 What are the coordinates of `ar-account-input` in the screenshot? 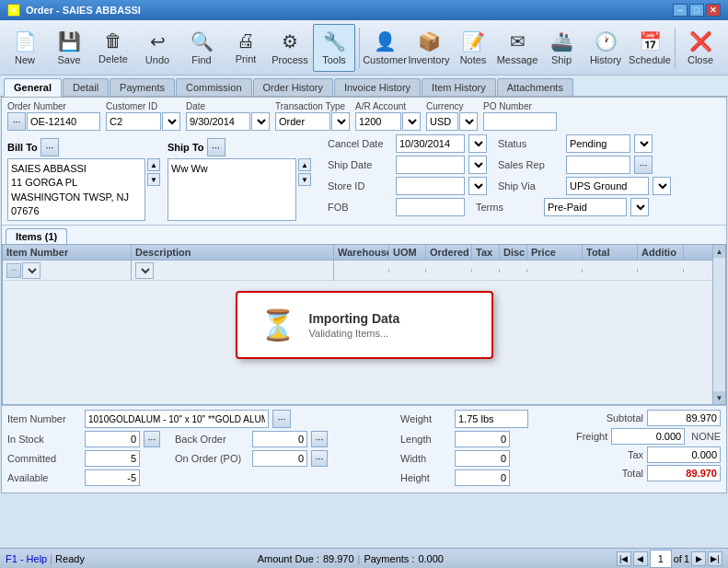 It's located at (378, 122).